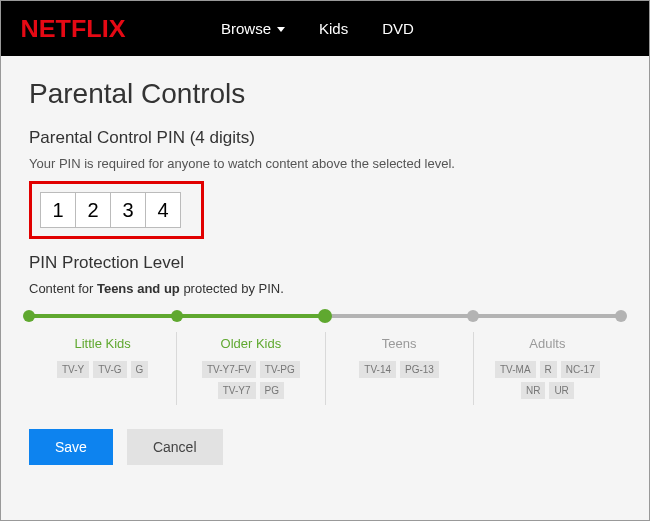 The height and width of the screenshot is (521, 650). Describe the element at coordinates (73, 370) in the screenshot. I see `rating-tag: TV-Y` at that location.